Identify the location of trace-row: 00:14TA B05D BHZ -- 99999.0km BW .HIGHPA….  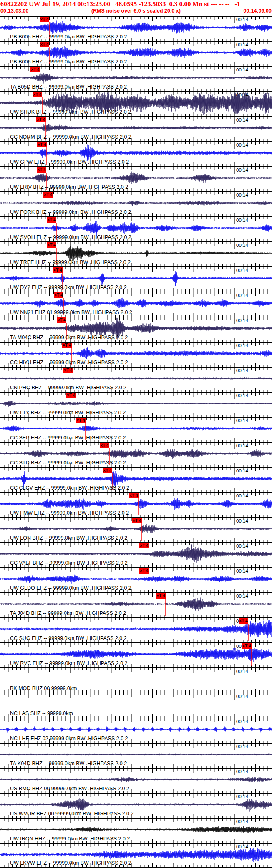
(136, 79).